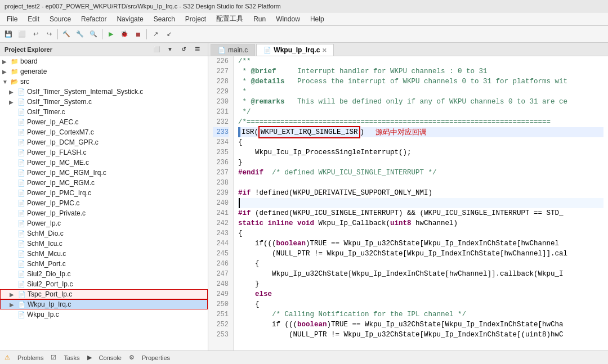 The image size is (608, 364). What do you see at coordinates (104, 233) in the screenshot?
I see `list-item: 📄 SchM_Dio.c` at bounding box center [104, 233].